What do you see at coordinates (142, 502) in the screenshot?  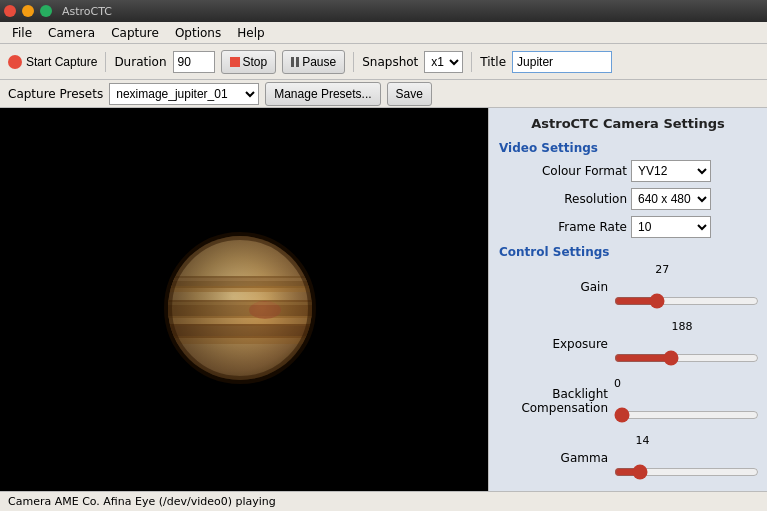 I see `status-text: Camera AME Co. Afina Eye (/dev/video0) p…` at bounding box center [142, 502].